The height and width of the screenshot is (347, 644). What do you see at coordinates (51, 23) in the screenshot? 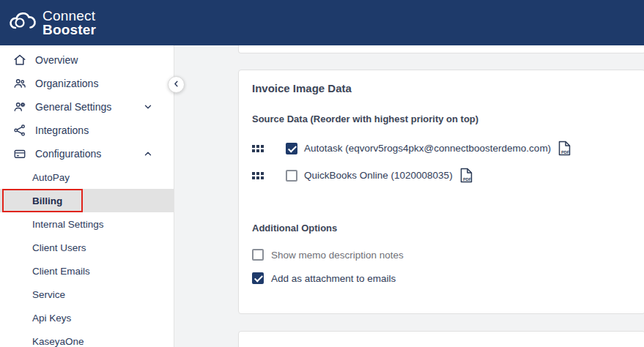
I see `brand-logo: Connect Booster` at bounding box center [51, 23].